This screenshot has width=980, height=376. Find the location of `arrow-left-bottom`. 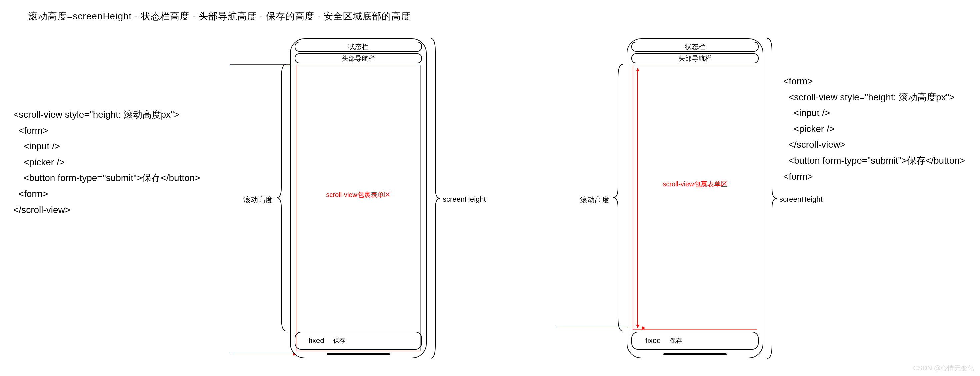

arrow-left-bottom is located at coordinates (263, 354).